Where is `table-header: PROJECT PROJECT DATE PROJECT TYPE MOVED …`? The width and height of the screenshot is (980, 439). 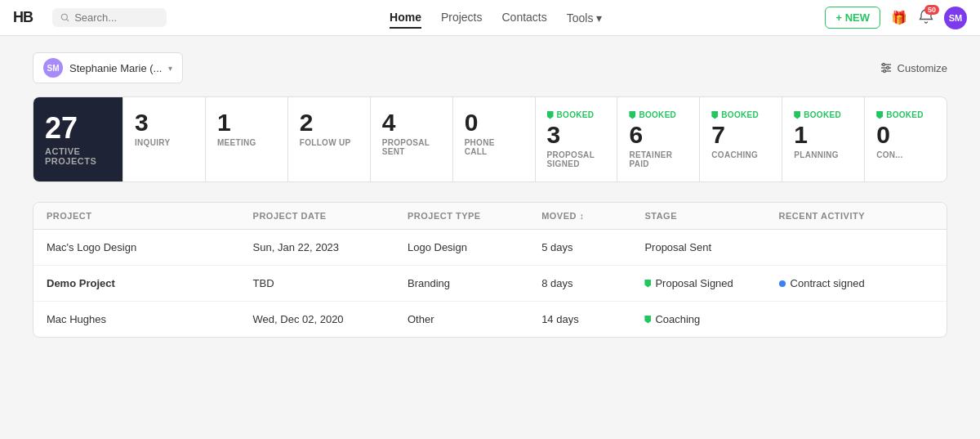
table-header: PROJECT PROJECT DATE PROJECT TYPE MOVED … is located at coordinates (490, 216).